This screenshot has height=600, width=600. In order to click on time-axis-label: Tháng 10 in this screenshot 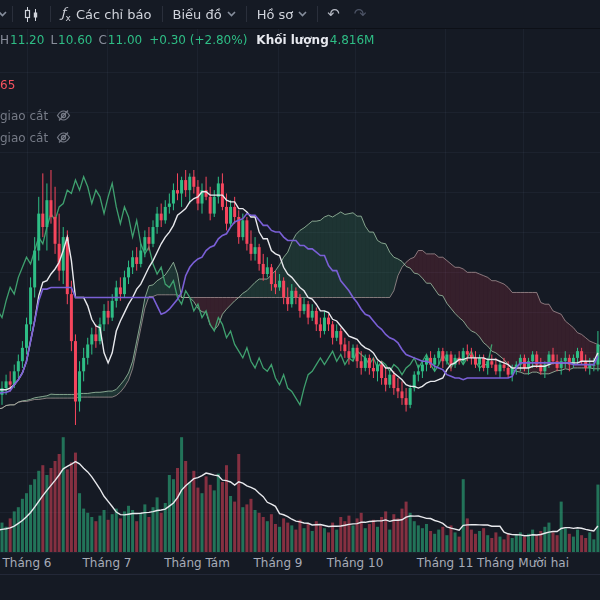, I will do `click(356, 563)`.